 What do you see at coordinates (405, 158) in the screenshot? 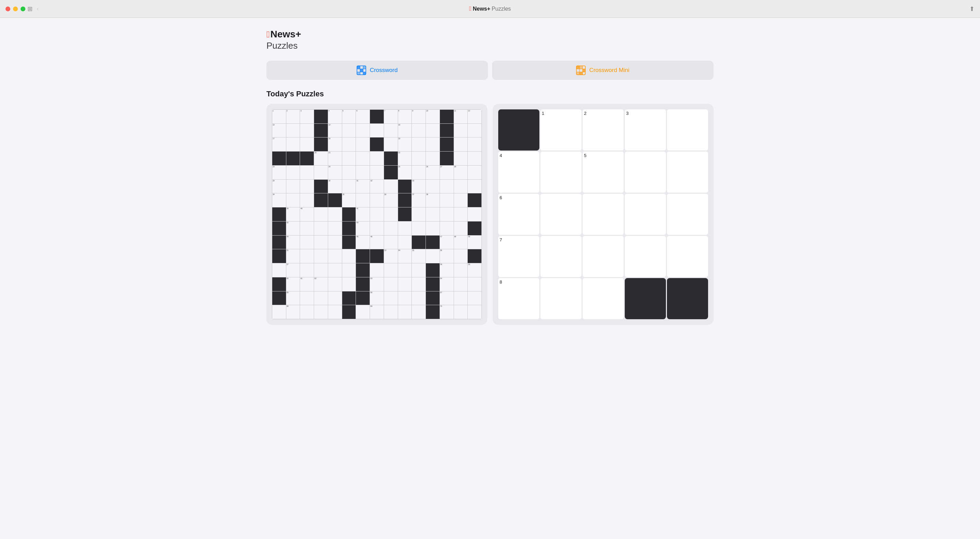
I see `crossword-cell-3-9: 22` at bounding box center [405, 158].